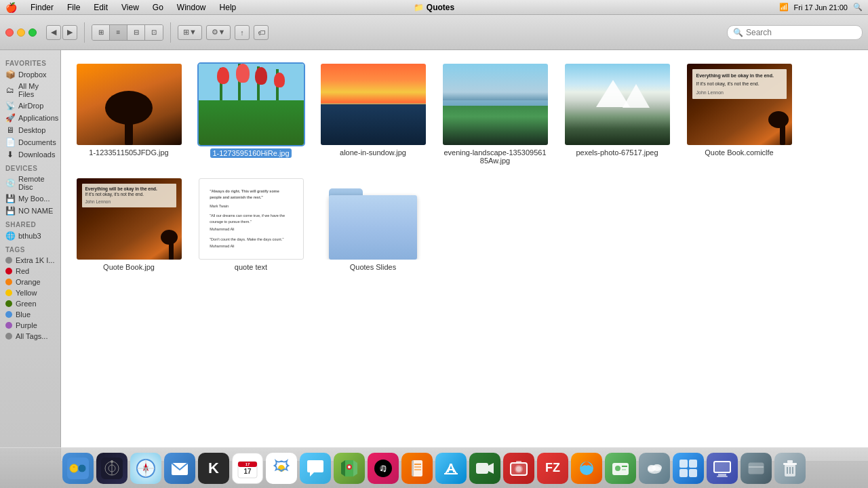  I want to click on dock-cardhop, so click(620, 468).